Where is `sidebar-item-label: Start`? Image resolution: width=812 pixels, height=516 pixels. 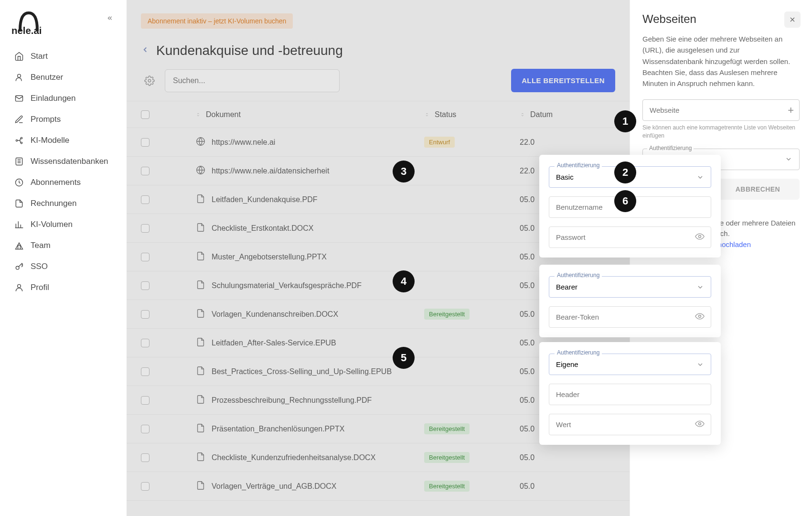 sidebar-item-label: Start is located at coordinates (39, 56).